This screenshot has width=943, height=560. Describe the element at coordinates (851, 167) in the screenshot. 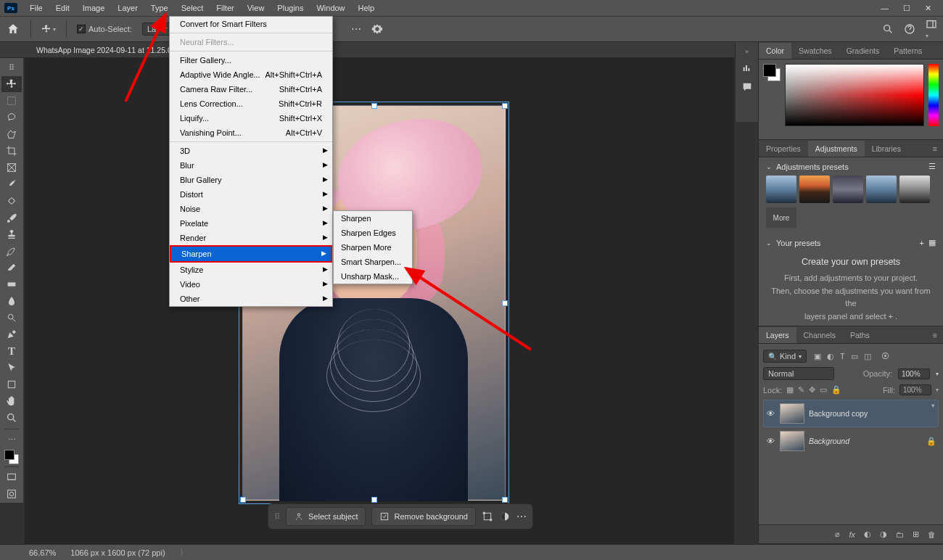

I see `adjustments-presets-header: ⌄Adjustments presets ☰` at that location.